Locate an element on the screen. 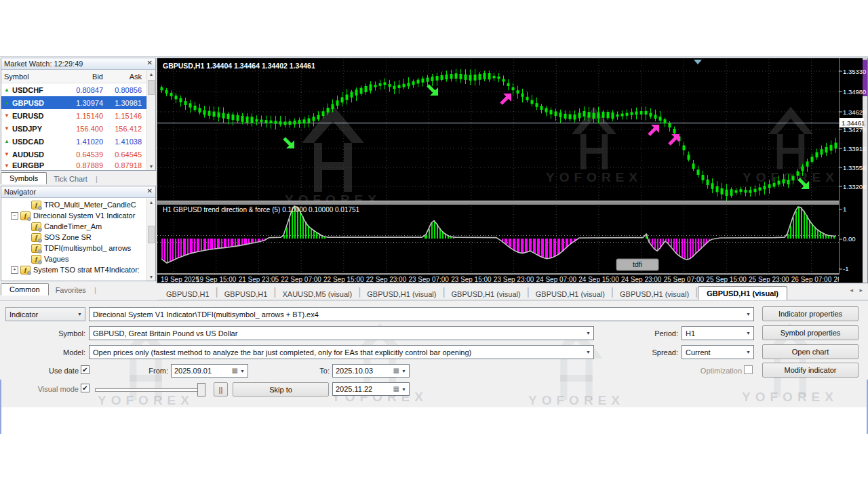 Image resolution: width=868 pixels, height=488 pixels. open-chart-button: Open chart is located at coordinates (810, 352).